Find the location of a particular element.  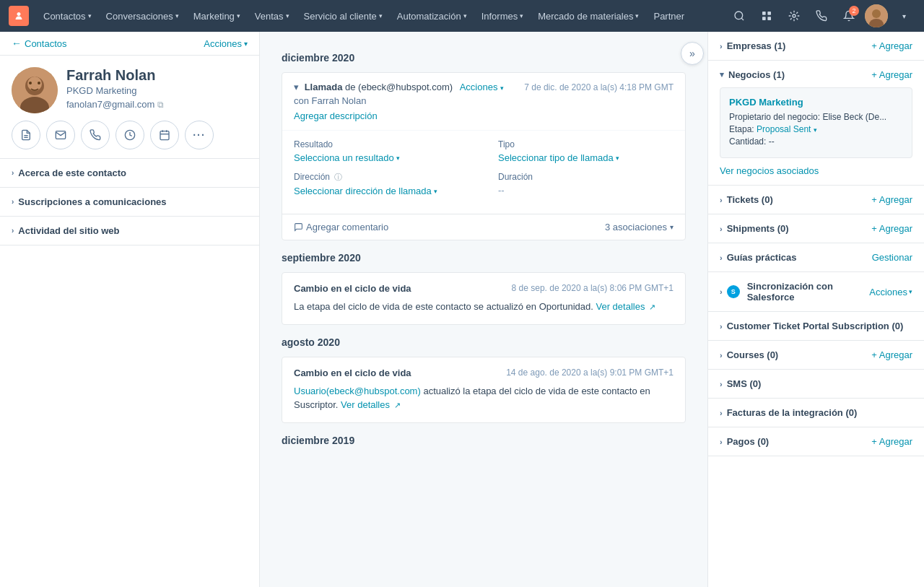

month-label-sep2020: septiembre 2020 is located at coordinates (484, 258).